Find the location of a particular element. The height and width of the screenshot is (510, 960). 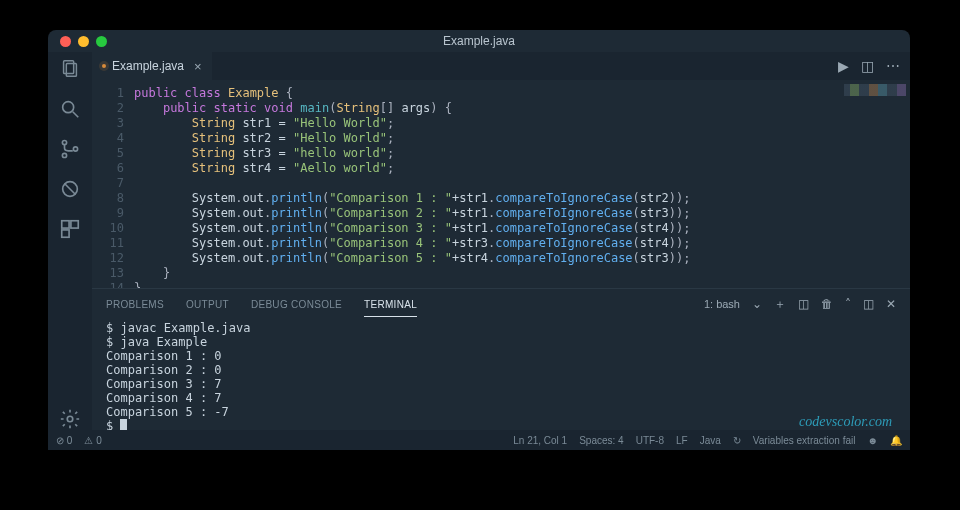

kill-terminal-icon: 🗑 is located at coordinates (827, 304).